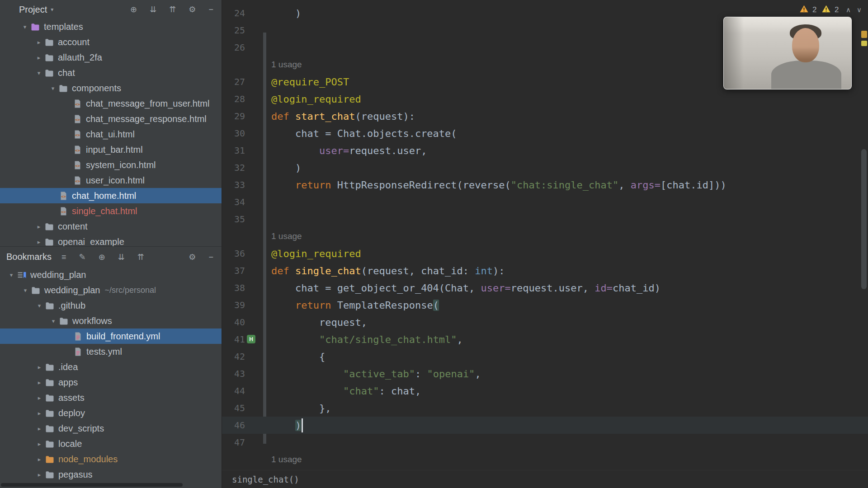  What do you see at coordinates (111, 57) in the screenshot?
I see `tree-item-allauth_2fa: ▸allauth_2fa` at bounding box center [111, 57].